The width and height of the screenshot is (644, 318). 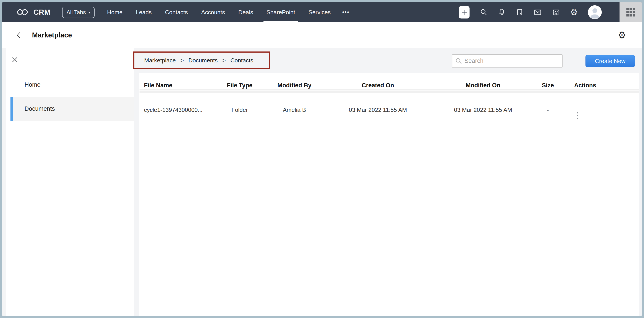 I want to click on create-new-button: Create New, so click(x=610, y=61).